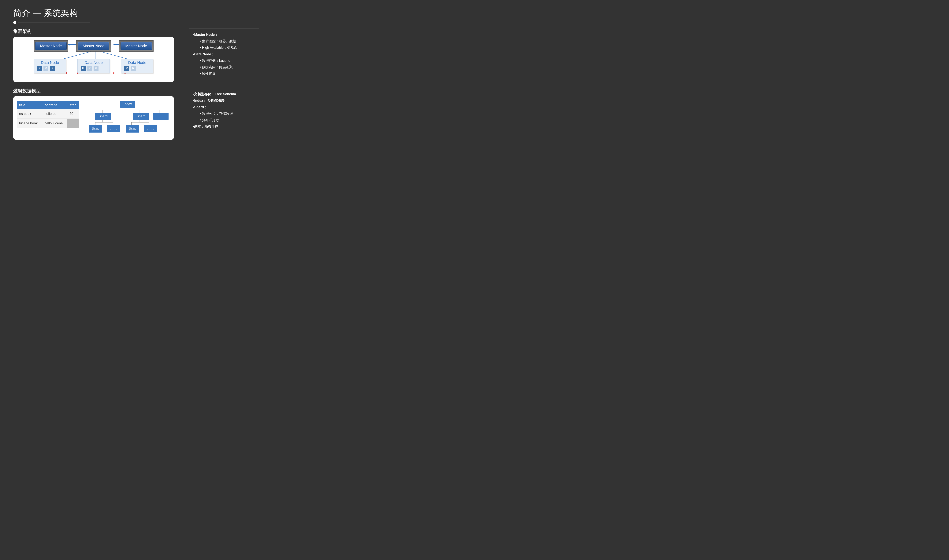  What do you see at coordinates (224, 54) in the screenshot?
I see `info-box-nodes: Master Node： 集群管控：机器、数据 High Available：类…` at bounding box center [224, 54].